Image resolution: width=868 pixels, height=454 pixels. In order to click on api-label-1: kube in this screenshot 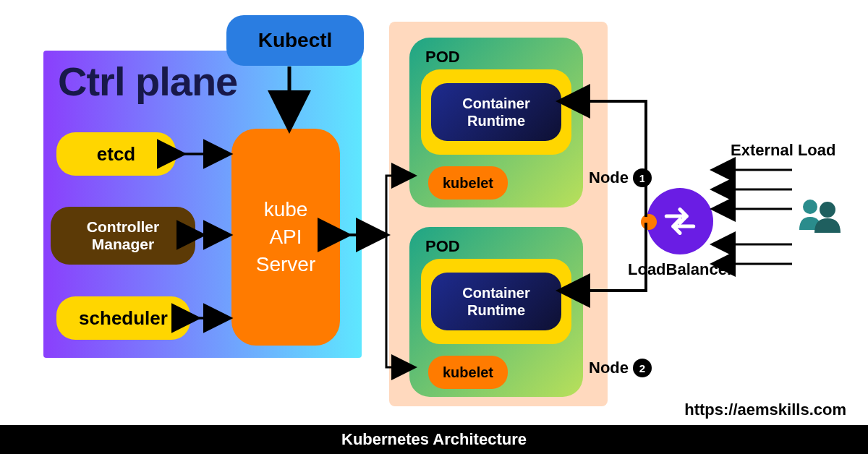, I will do `click(286, 210)`.